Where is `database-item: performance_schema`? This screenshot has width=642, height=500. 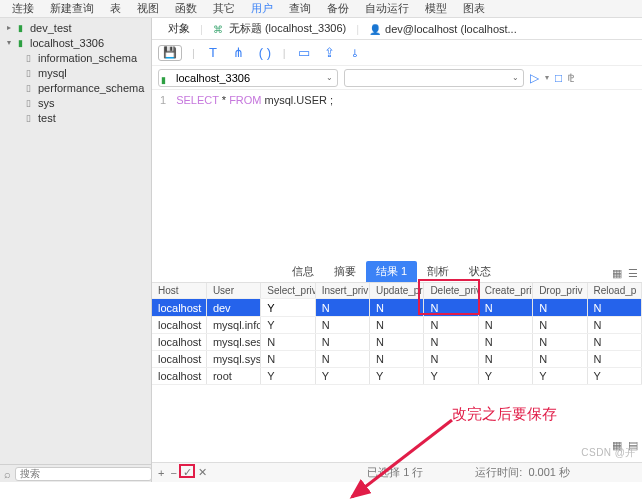 database-item: performance_schema is located at coordinates (76, 88).